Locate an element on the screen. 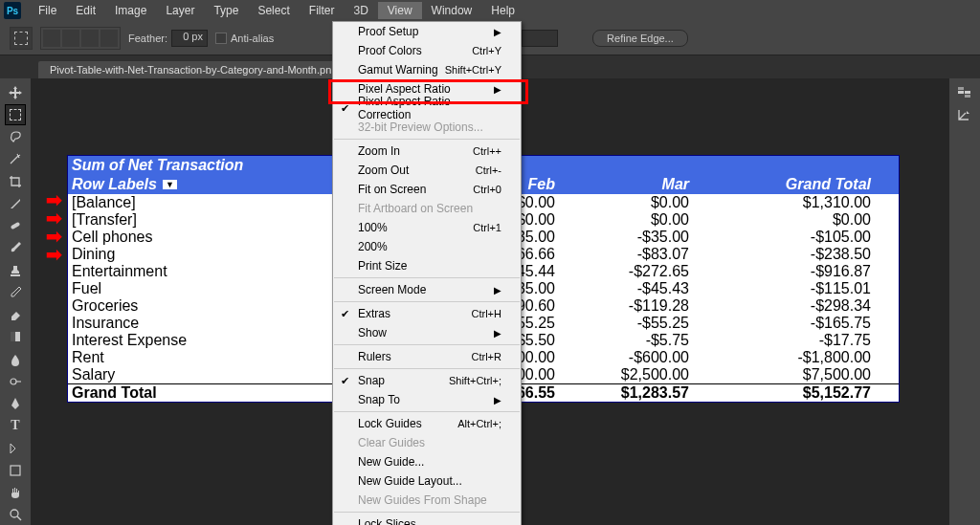  menu-item: Fit Artboard on Screen is located at coordinates (427, 208).